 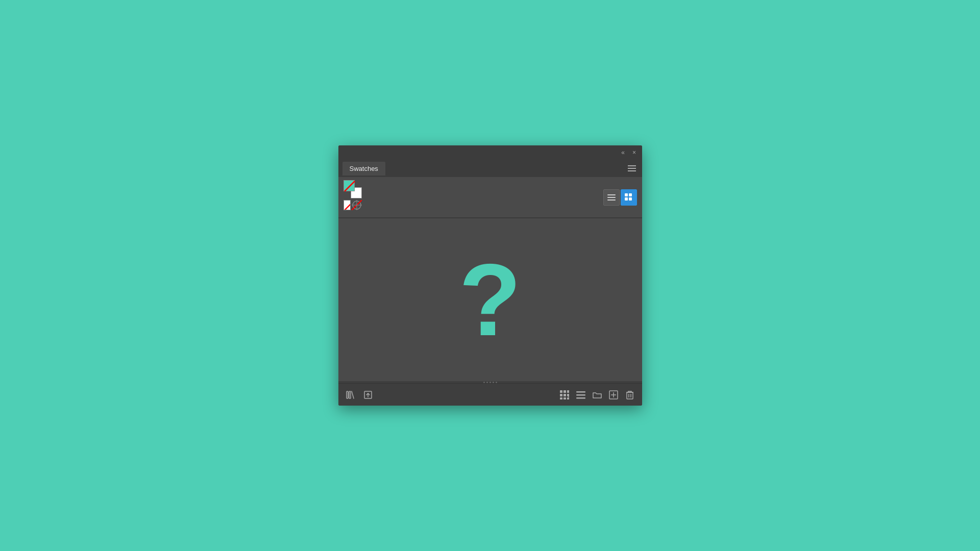 What do you see at coordinates (611, 197) in the screenshot?
I see `list-view-button` at bounding box center [611, 197].